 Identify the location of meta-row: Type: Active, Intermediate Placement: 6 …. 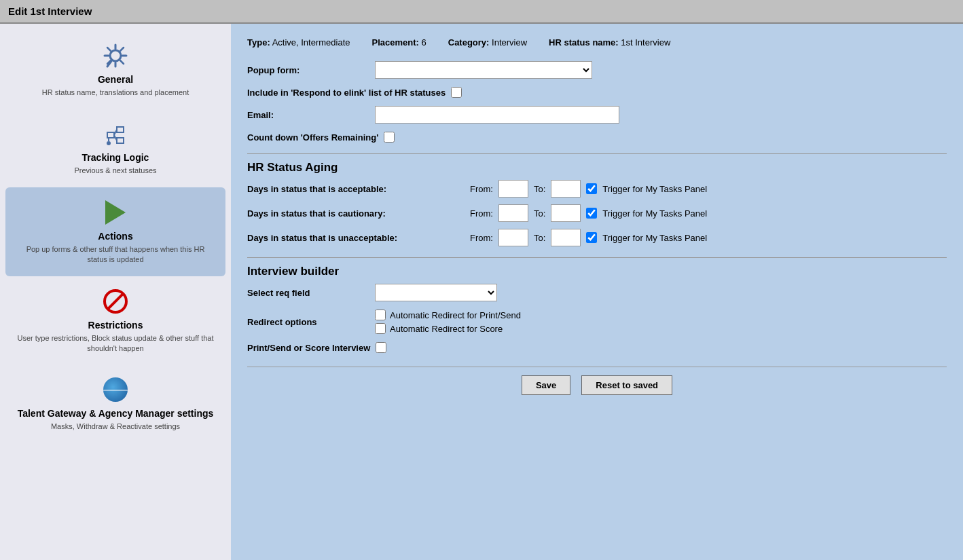
(597, 42).